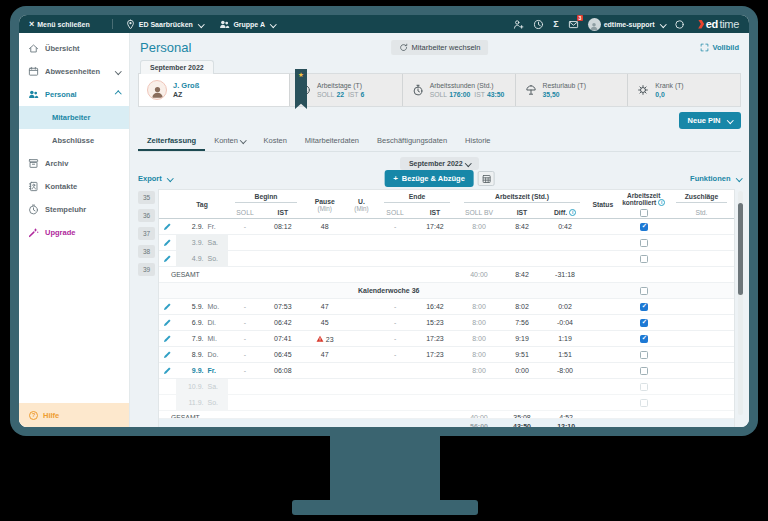 The image size is (768, 521). I want to click on sidebar-item-übersicht: Übersicht, so click(74, 48).